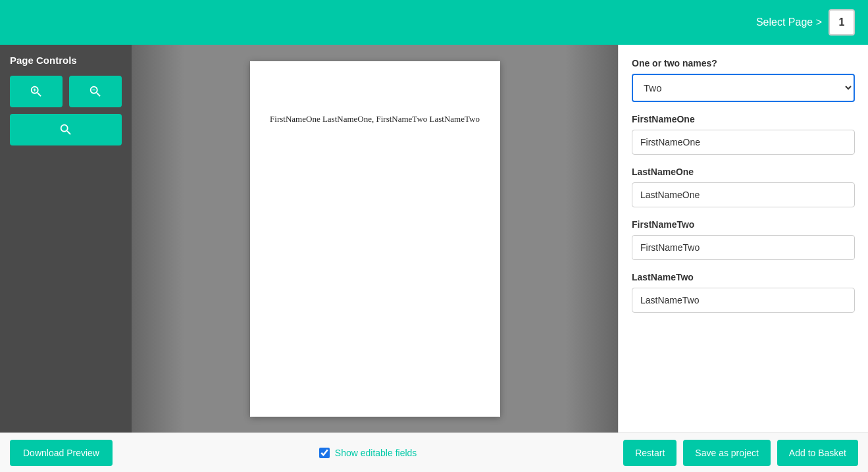  Describe the element at coordinates (36, 92) in the screenshot. I see `zoom-in-button` at that location.